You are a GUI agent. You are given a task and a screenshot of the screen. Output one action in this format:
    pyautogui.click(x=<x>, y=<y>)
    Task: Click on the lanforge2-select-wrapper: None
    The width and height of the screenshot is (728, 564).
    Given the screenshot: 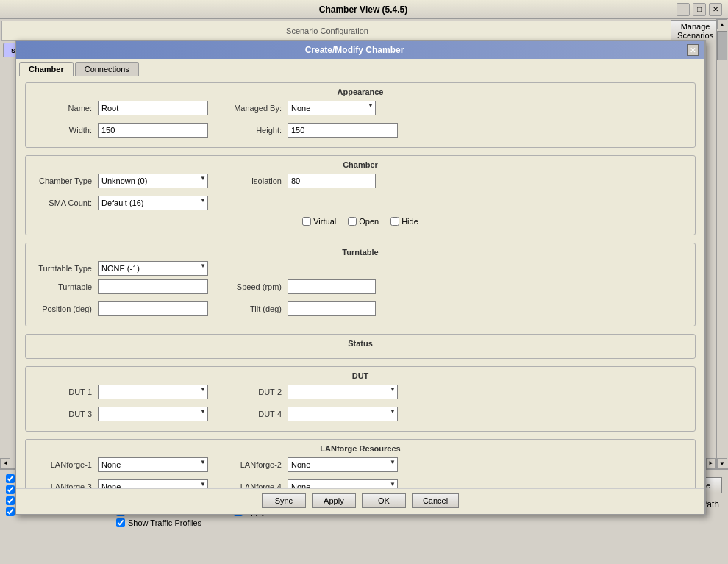 What is the action you would take?
    pyautogui.click(x=343, y=465)
    